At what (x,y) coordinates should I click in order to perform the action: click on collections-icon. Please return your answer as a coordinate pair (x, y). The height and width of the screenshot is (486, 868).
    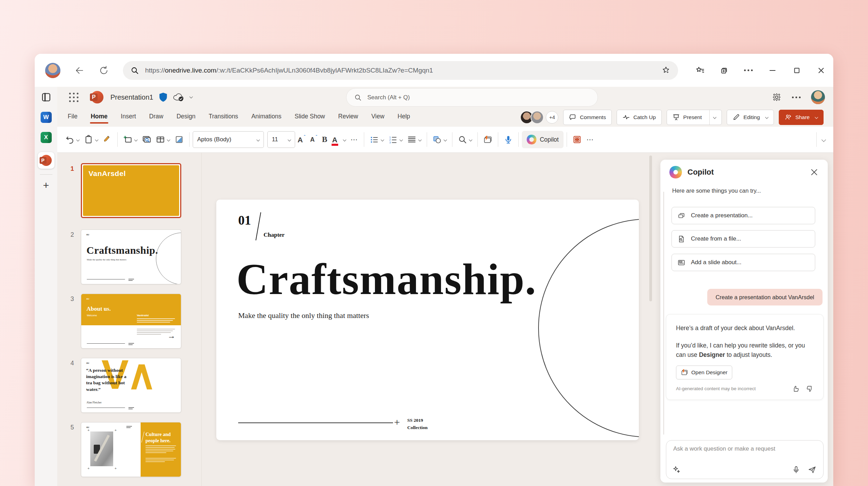
    Looking at the image, I should click on (724, 70).